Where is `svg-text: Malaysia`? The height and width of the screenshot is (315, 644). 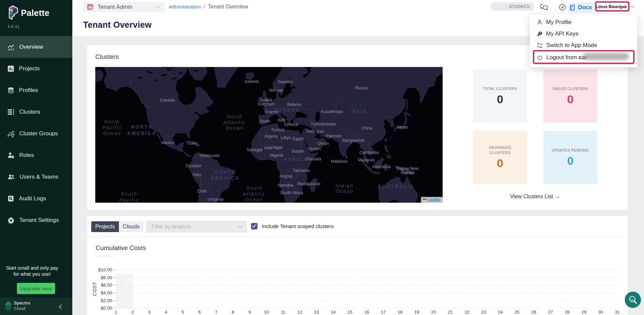
svg-text: Malaysia is located at coordinates (366, 160).